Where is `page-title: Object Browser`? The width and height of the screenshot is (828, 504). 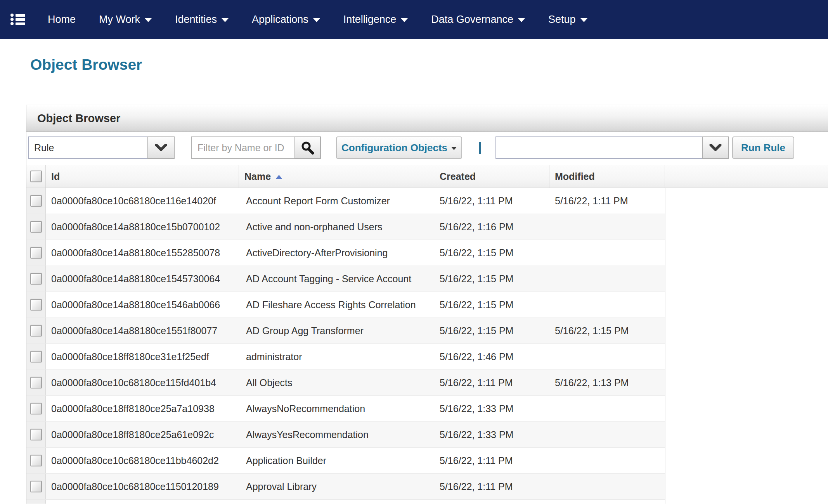
page-title: Object Browser is located at coordinates (86, 65).